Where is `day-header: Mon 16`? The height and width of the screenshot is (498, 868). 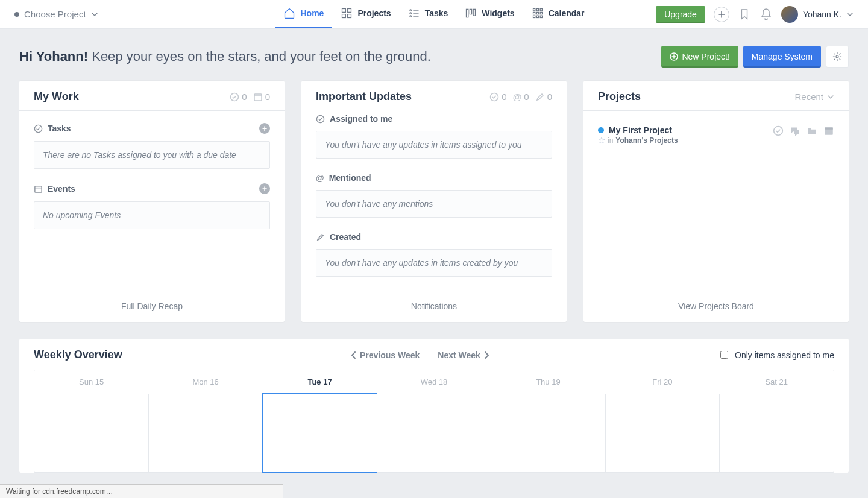 day-header: Mon 16 is located at coordinates (205, 382).